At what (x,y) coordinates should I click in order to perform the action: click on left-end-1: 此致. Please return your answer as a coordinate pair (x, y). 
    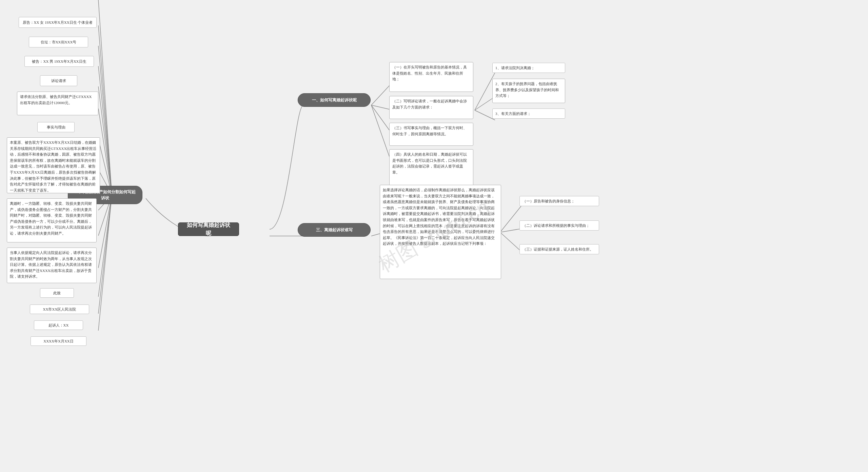
    Looking at the image, I should click on (57, 293).